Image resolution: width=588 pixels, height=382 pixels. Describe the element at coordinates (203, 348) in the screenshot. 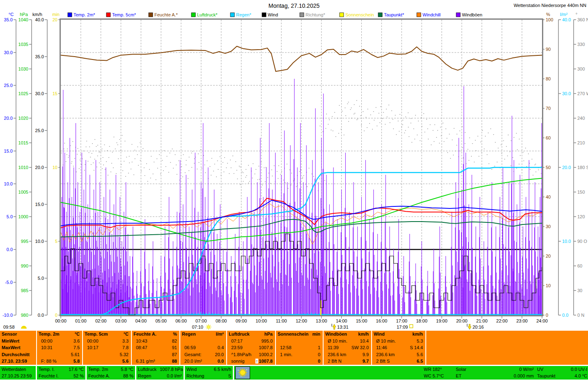

I see `table-cell: 06:590.4` at that location.